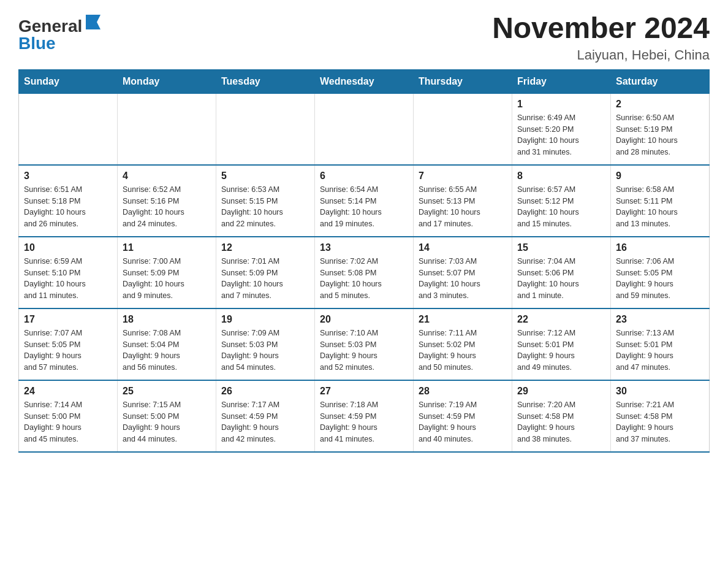  I want to click on day-number: 13, so click(364, 248).